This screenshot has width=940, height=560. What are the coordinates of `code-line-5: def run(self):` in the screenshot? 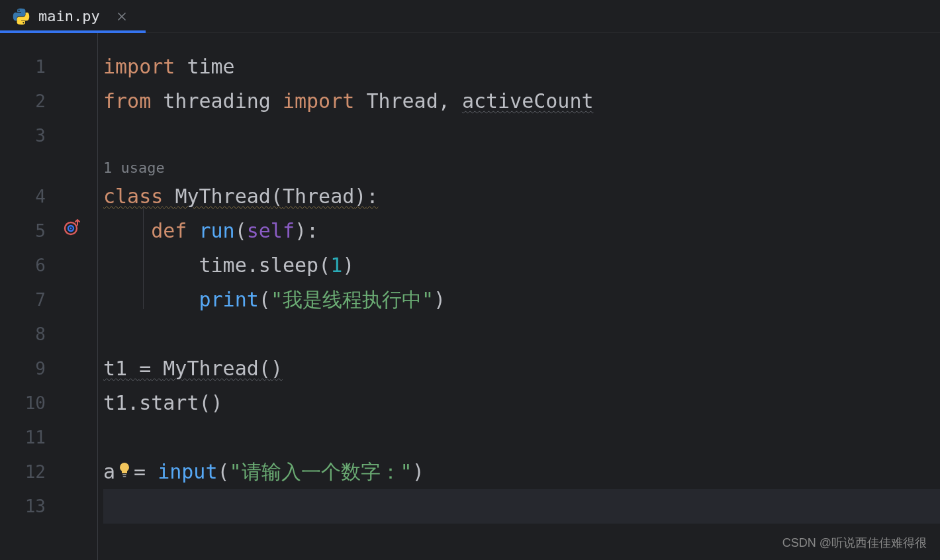 It's located at (522, 231).